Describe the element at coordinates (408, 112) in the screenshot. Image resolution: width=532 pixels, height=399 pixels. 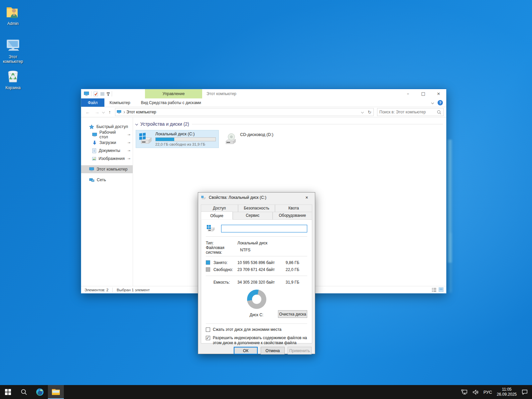
I see `search-placeholder: Поиск в: Этот компьютер` at that location.